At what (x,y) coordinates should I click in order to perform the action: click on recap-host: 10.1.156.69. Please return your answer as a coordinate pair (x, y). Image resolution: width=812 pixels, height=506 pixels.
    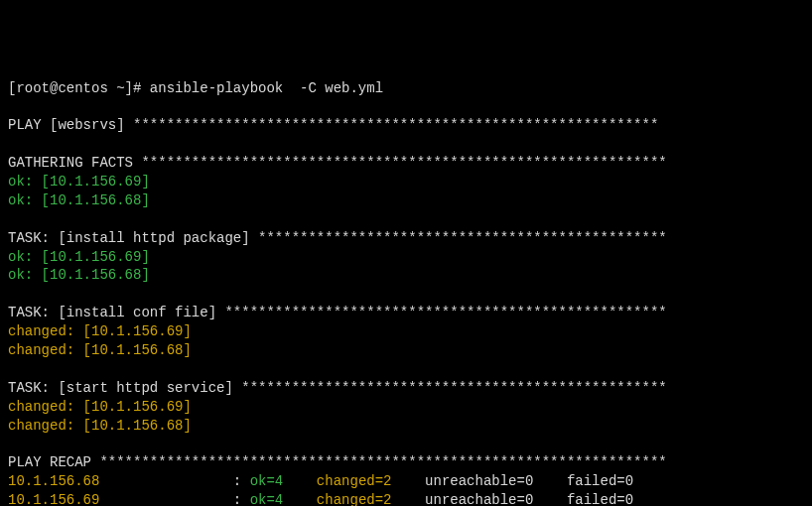
    Looking at the image, I should click on (116, 499).